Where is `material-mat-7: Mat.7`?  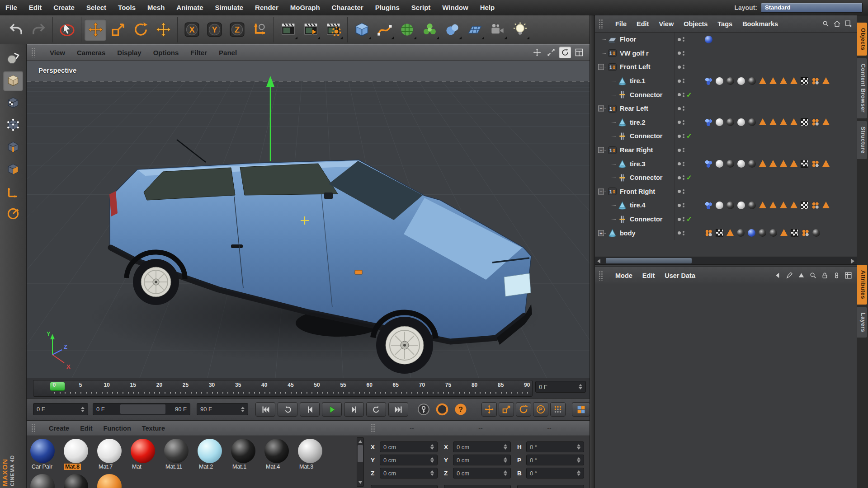 material-mat-7: Mat.7 is located at coordinates (111, 455).